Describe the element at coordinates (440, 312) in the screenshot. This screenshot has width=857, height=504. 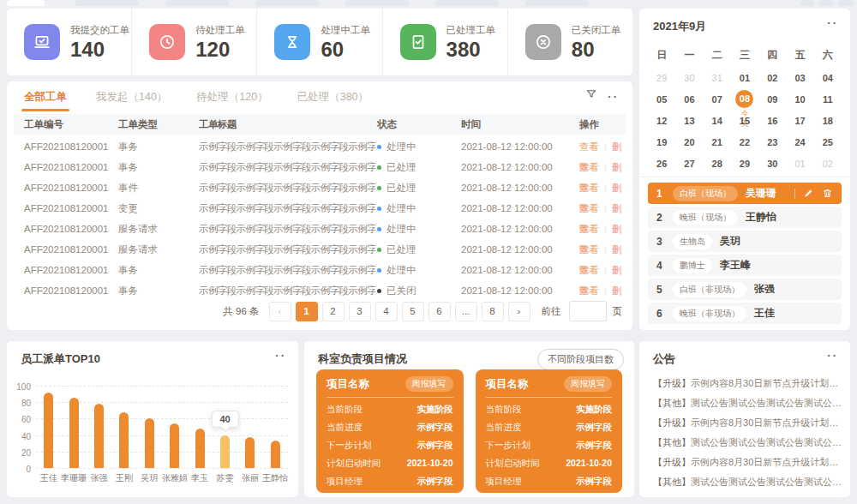
I see `page-button: 6` at that location.